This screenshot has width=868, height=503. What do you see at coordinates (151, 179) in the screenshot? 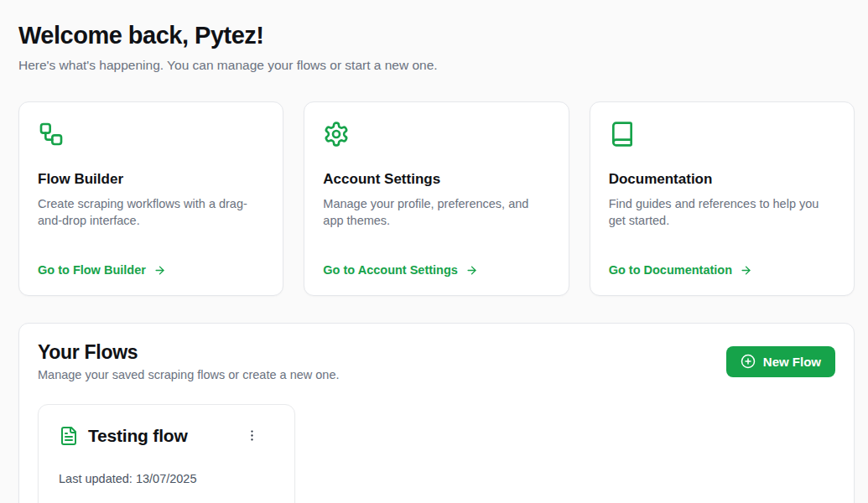
I see `card-title: Flow Builder` at bounding box center [151, 179].